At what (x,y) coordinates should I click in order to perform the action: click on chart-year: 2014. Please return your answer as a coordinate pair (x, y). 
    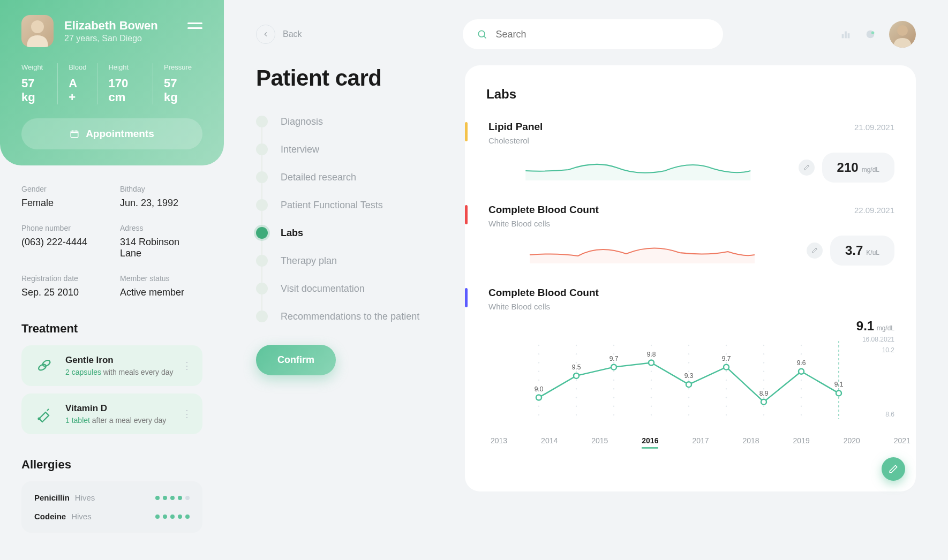
    Looking at the image, I should click on (550, 442).